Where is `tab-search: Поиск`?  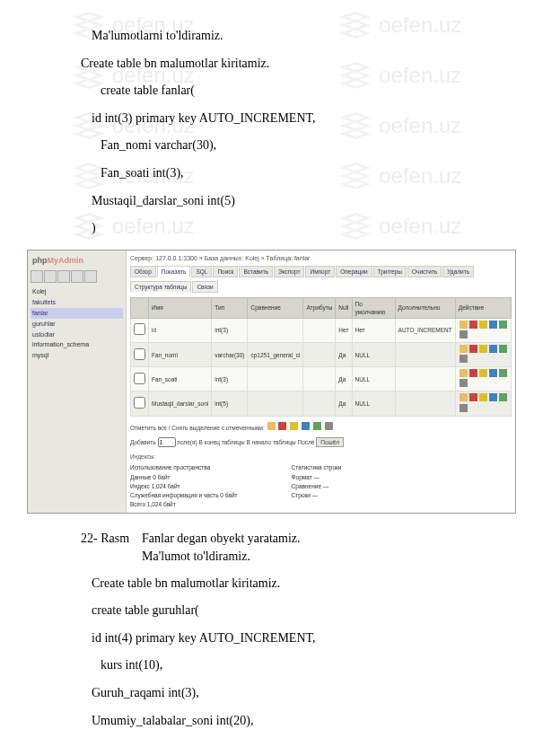 tab-search: Поиск is located at coordinates (225, 271).